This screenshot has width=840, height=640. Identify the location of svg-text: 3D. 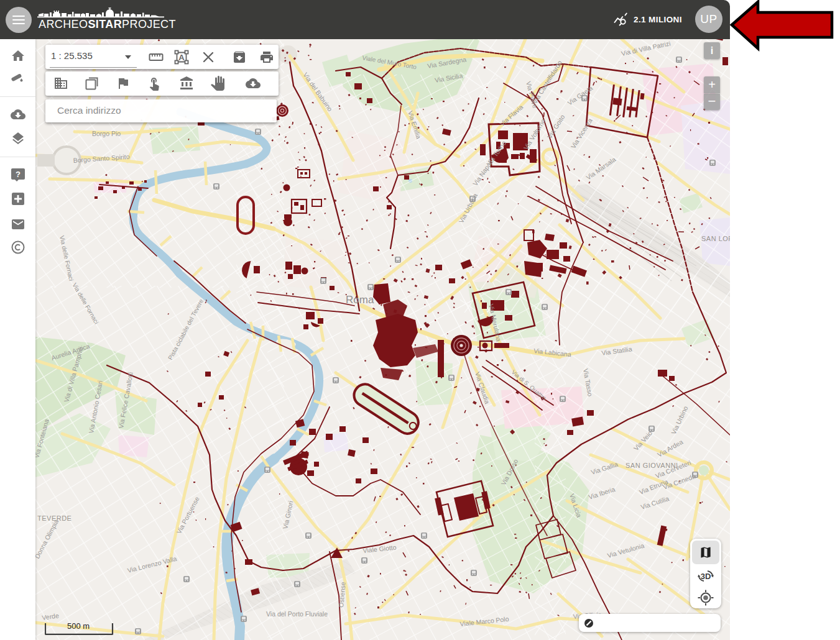
(706, 577).